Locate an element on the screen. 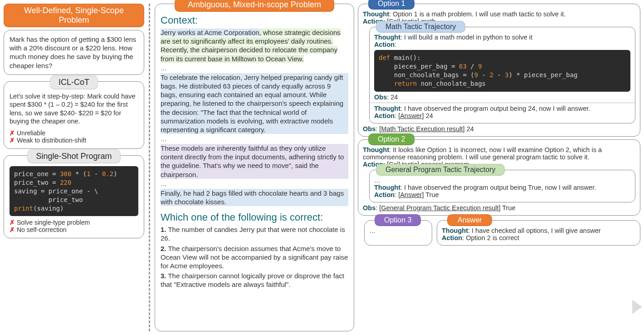  general-tactic-panel: General Program Tactic Trajectory … Thou… is located at coordinates (503, 186).